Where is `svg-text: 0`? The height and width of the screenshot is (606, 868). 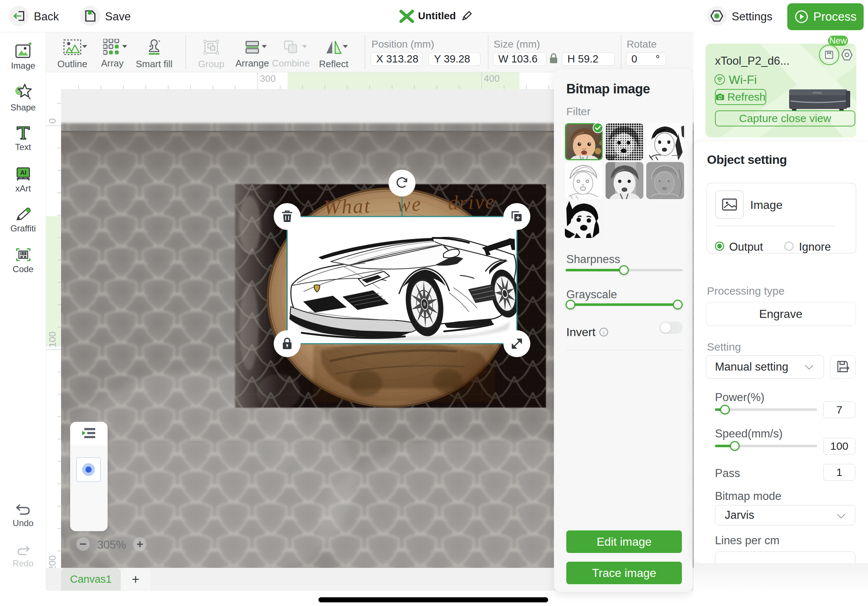 svg-text: 0 is located at coordinates (52, 121).